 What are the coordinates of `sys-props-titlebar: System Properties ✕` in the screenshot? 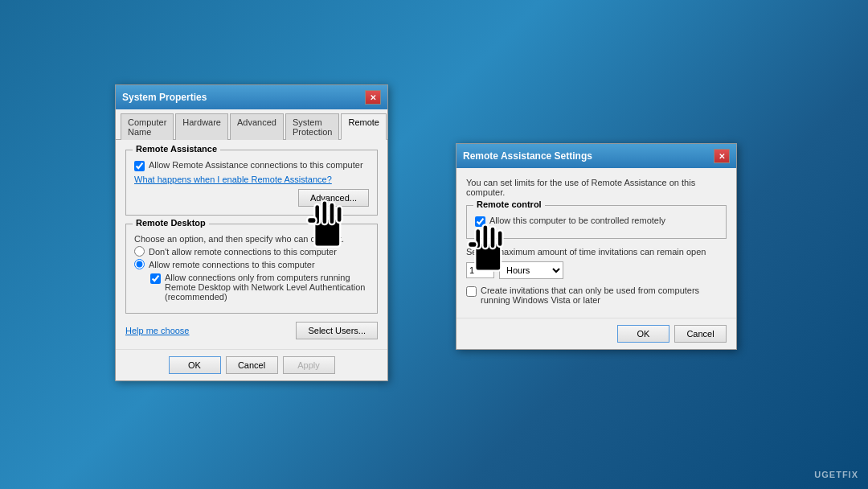 It's located at (252, 97).